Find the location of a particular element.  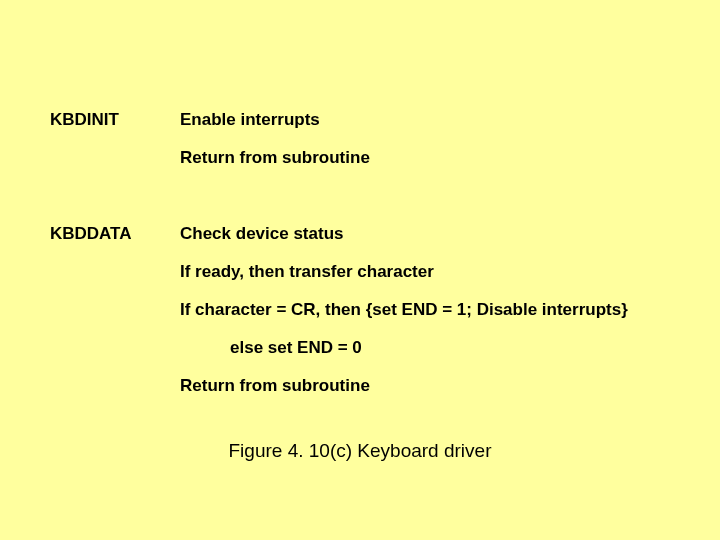

figure-caption: Figure 4. 10(c) Keyboard driver is located at coordinates (360, 451).